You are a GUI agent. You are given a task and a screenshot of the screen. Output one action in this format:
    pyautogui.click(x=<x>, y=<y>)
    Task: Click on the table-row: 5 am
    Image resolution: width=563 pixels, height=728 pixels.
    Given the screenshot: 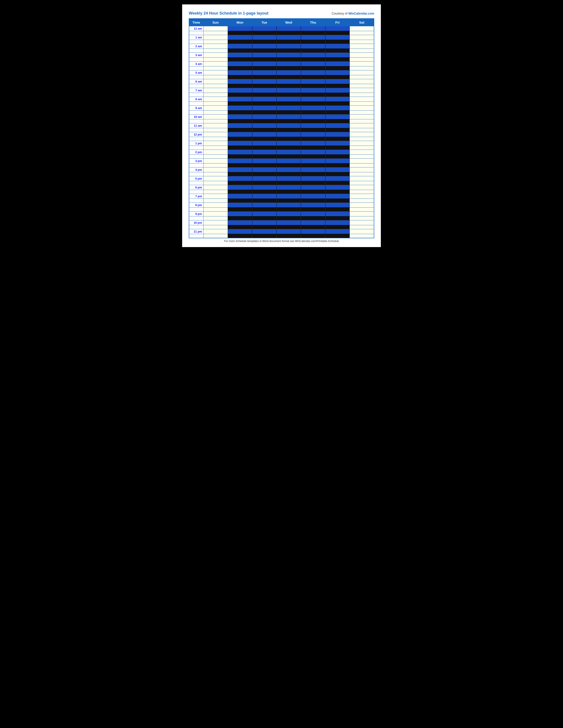 What is the action you would take?
    pyautogui.click(x=282, y=73)
    